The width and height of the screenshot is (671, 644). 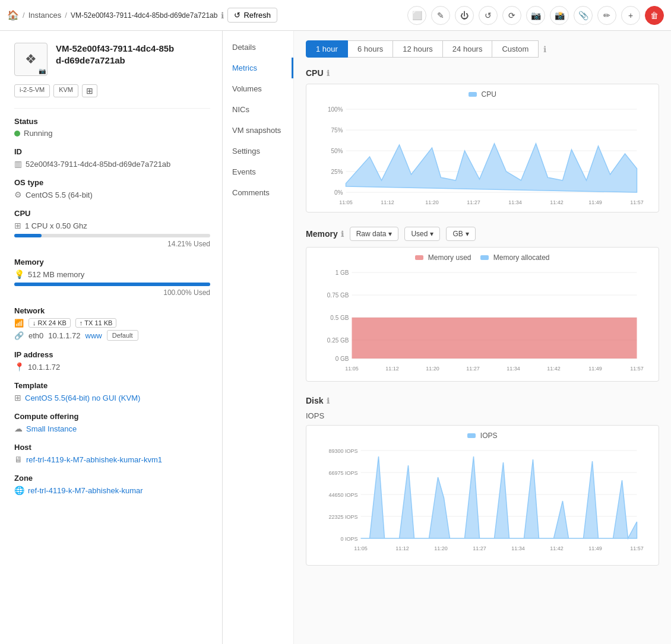 I want to click on power-icon-btn: ⏻, so click(x=464, y=15).